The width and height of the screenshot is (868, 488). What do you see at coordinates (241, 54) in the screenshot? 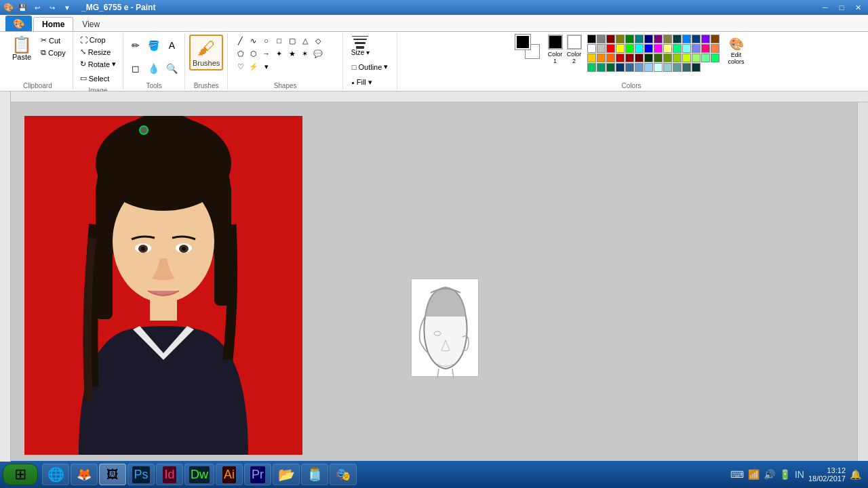
I see `shape-pentagon: ⬠` at bounding box center [241, 54].